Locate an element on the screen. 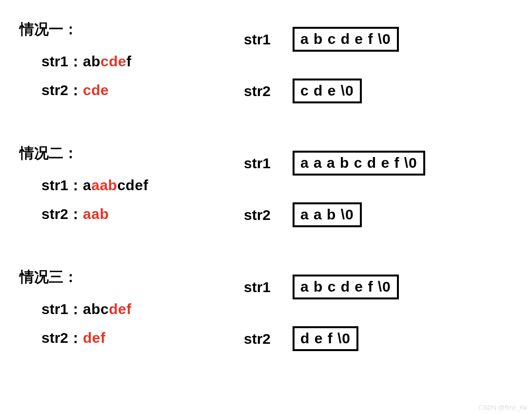  assign-line: str2：aab is located at coordinates (142, 215).